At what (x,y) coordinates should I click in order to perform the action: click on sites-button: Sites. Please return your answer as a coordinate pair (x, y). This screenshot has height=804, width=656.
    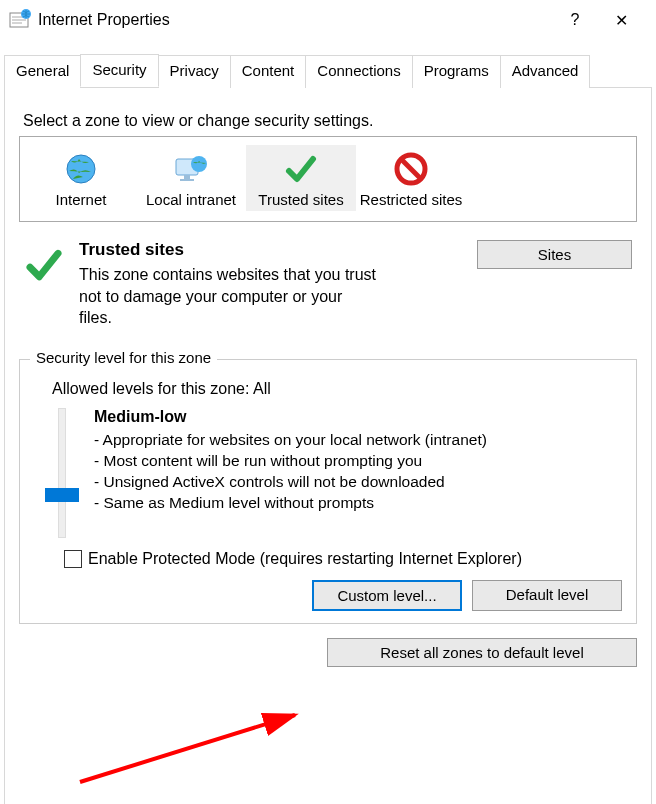
    Looking at the image, I should click on (554, 254).